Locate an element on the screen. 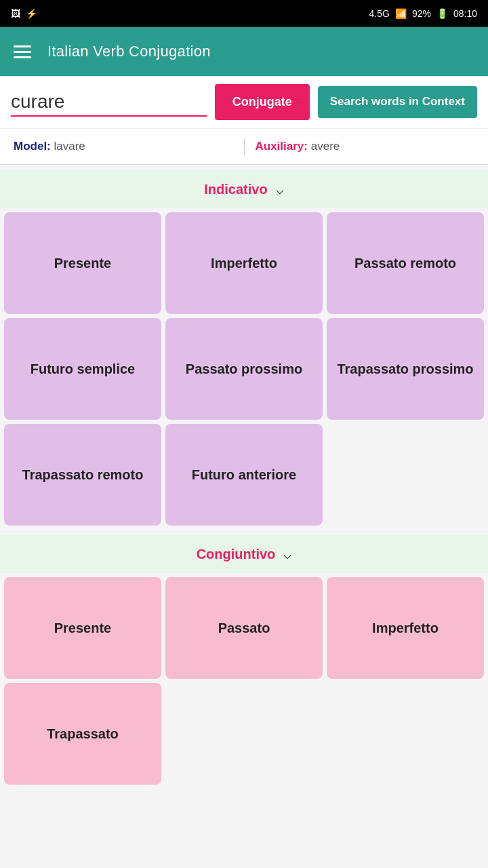 This screenshot has height=868, width=488. app-bar: Italian Verb Conjugation is located at coordinates (244, 52).